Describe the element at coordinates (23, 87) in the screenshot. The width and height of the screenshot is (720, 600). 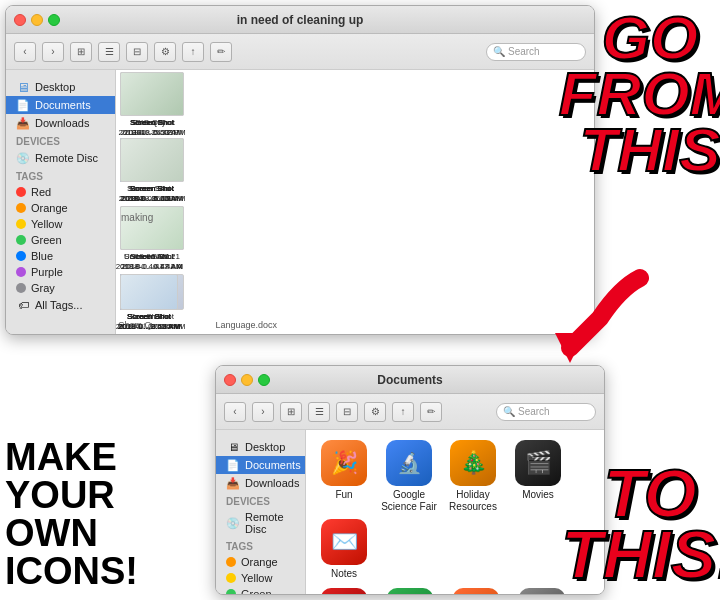
I see `folder-icon: 🖥` at that location.